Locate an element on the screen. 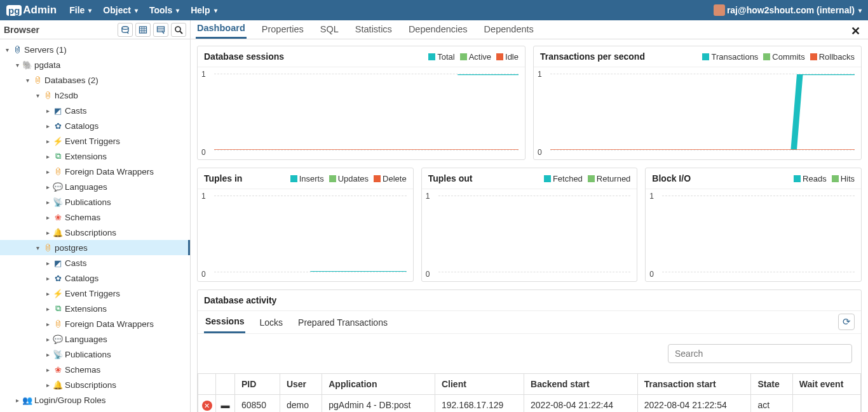 This screenshot has width=868, height=412. cancel-icon: ▬ is located at coordinates (226, 404).